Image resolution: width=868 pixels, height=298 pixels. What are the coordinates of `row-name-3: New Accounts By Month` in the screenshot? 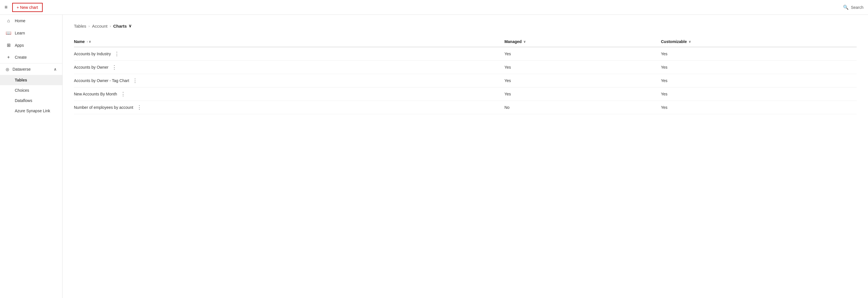 It's located at (96, 94).